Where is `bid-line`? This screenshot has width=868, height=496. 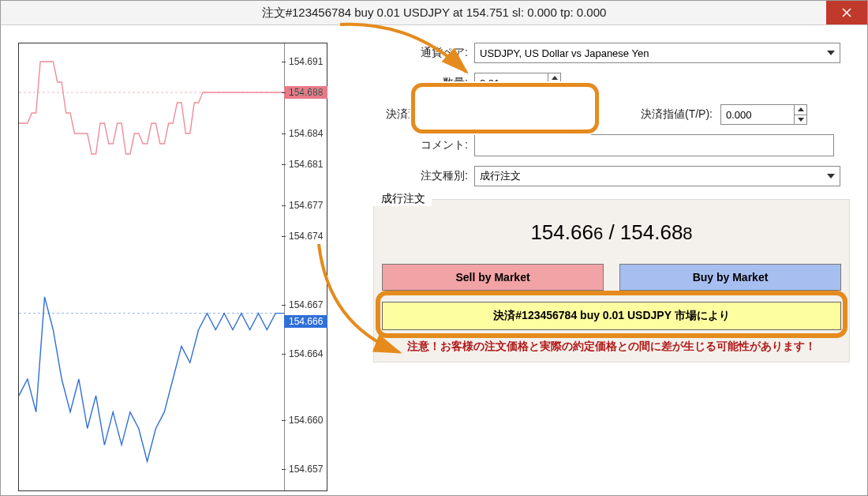 bid-line is located at coordinates (152, 379).